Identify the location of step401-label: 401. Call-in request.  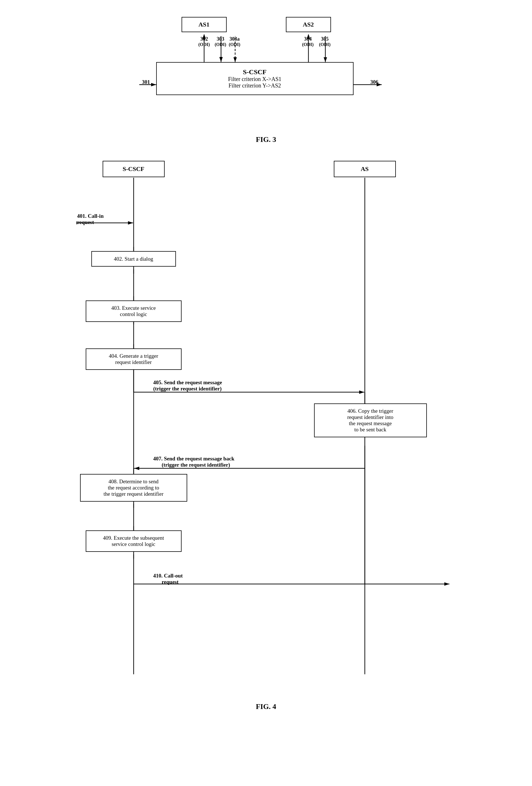
(103, 219).